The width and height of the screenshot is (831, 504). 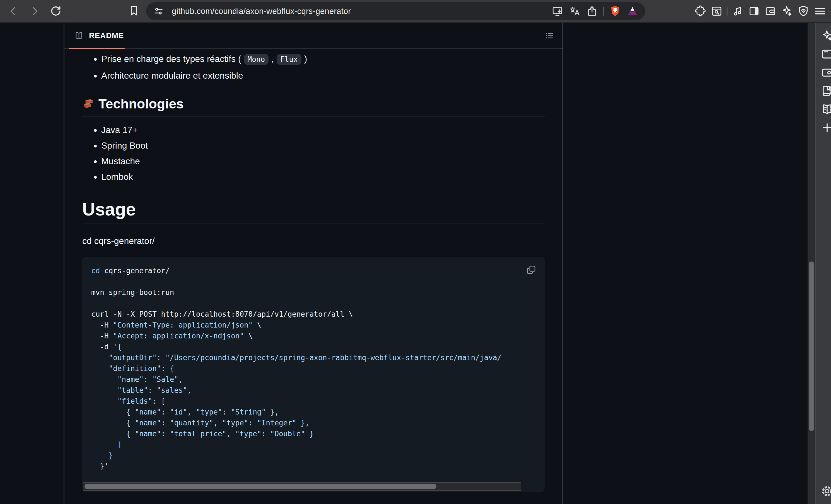 What do you see at coordinates (323, 161) in the screenshot?
I see `list-item: Mustache` at bounding box center [323, 161].